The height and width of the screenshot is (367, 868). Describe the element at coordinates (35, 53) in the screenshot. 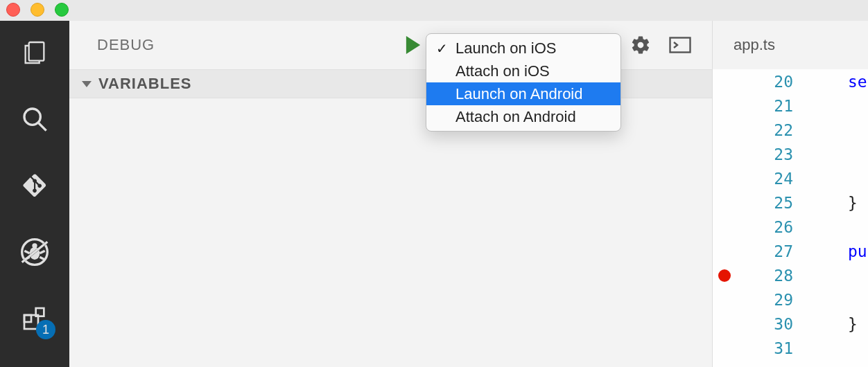

I see `explorer-icon` at that location.